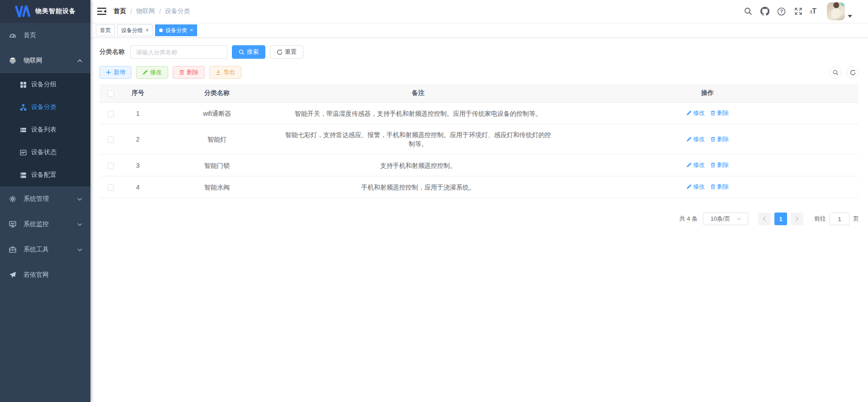 The width and height of the screenshot is (868, 402). What do you see at coordinates (287, 52) in the screenshot?
I see `reset-button: 重置` at bounding box center [287, 52].